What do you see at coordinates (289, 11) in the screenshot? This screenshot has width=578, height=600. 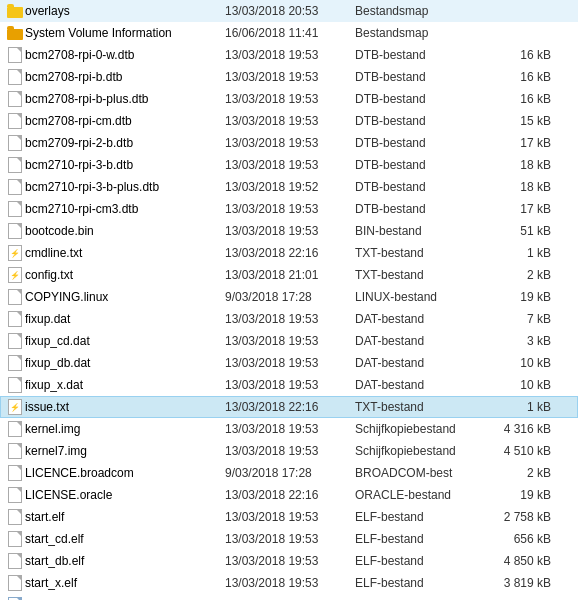 I see `table-row: overlays 13/03/2018 20:53 Bestandsmap` at bounding box center [289, 11].